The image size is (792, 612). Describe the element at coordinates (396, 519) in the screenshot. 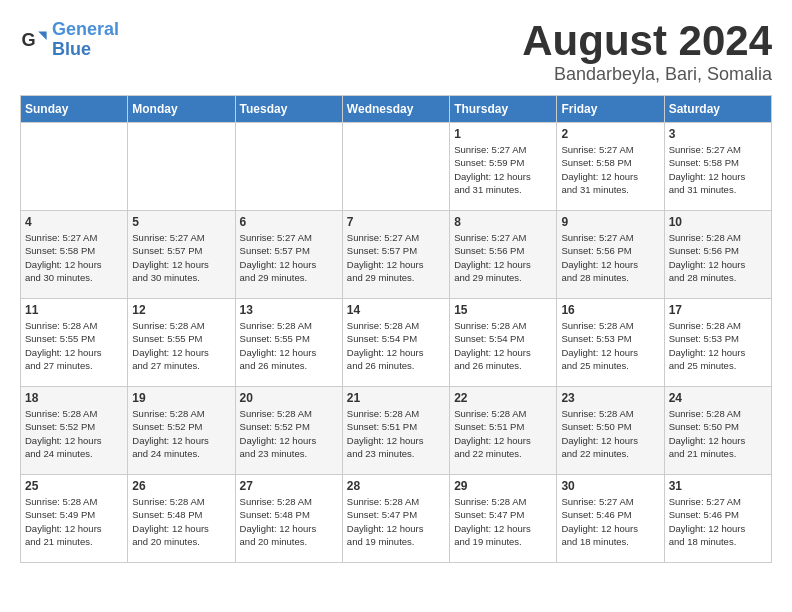

I see `table-row: 28Sunrise: 5:28 AMSunset: 5:47 PMDayligh…` at that location.